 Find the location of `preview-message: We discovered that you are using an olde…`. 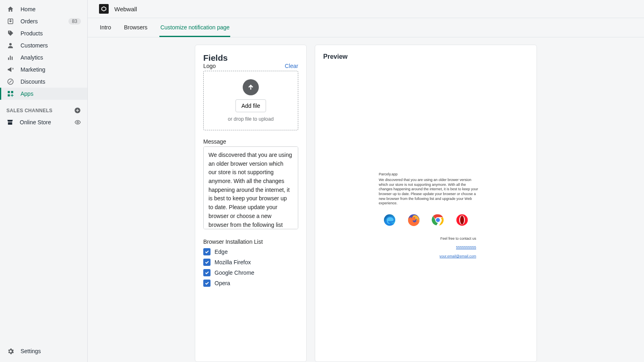

preview-message: We discovered that you are using an olde… is located at coordinates (429, 192).